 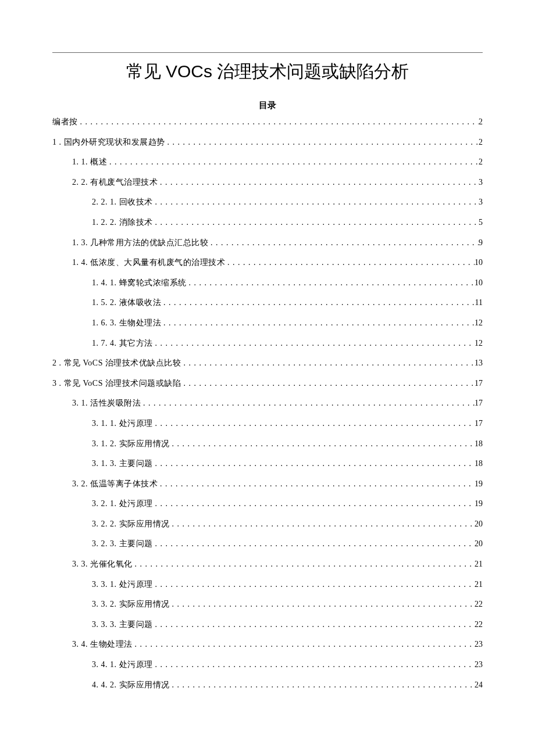 I want to click on toc-label: 3. 2. 3. 主要问题, so click(x=122, y=544).